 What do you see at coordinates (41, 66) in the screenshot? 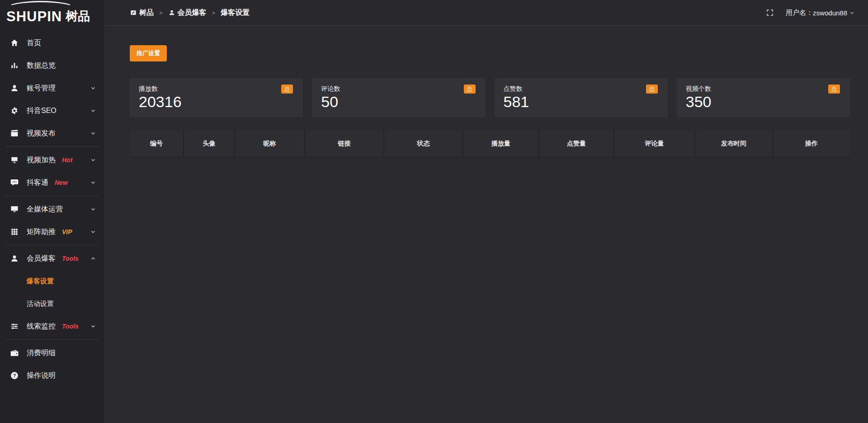
I see `sidebar-item-label: 数据总览` at bounding box center [41, 66].